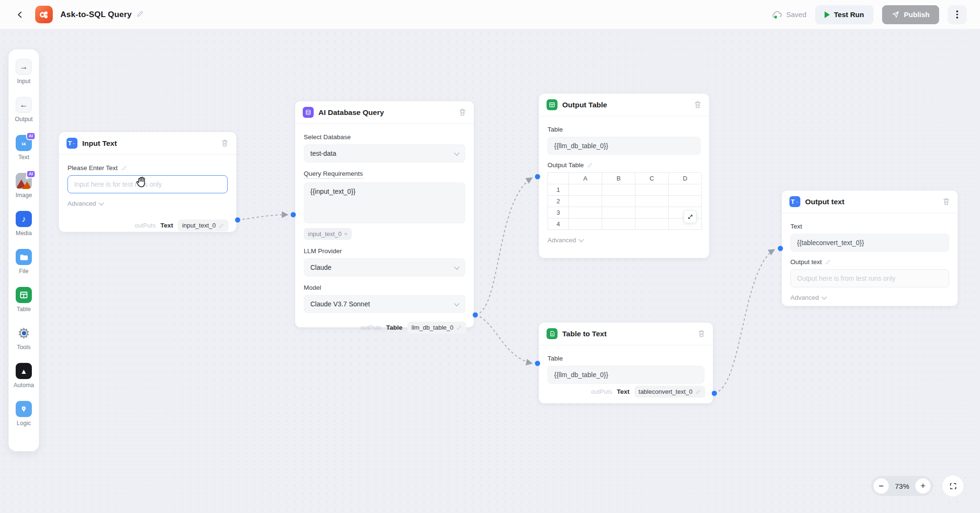  What do you see at coordinates (24, 268) in the screenshot?
I see `sidebar-item-file: File` at bounding box center [24, 268].